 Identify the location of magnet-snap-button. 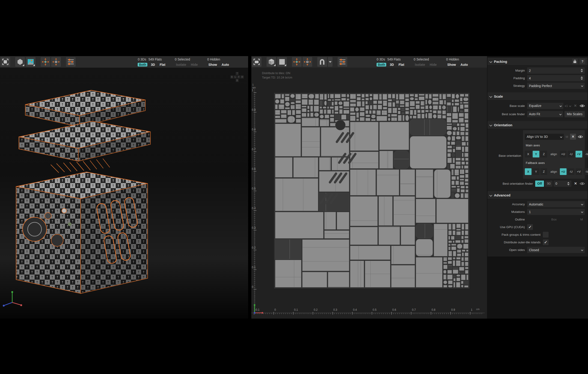
(322, 62).